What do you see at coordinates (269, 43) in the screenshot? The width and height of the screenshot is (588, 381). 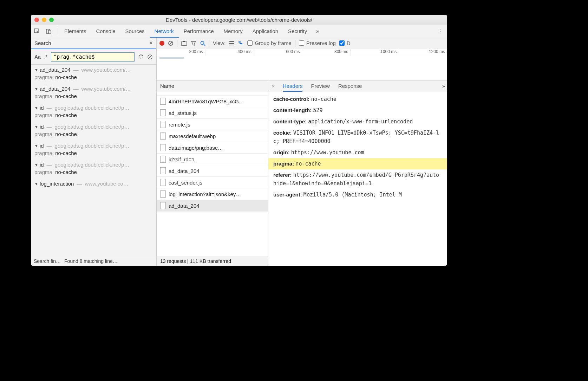 I see `group-by-frame-checkbox: Group by frame` at bounding box center [269, 43].